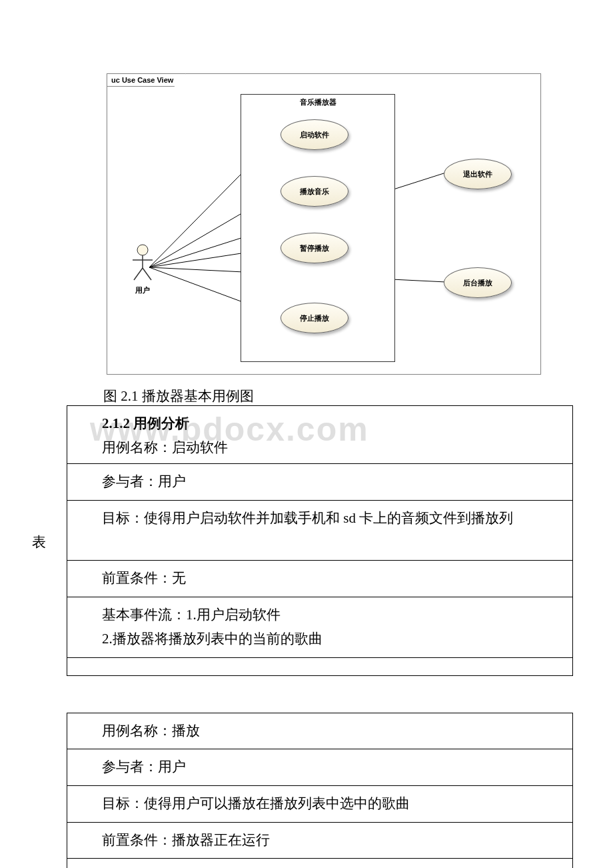  What do you see at coordinates (143, 263) in the screenshot?
I see `stick-figure-icon` at bounding box center [143, 263].